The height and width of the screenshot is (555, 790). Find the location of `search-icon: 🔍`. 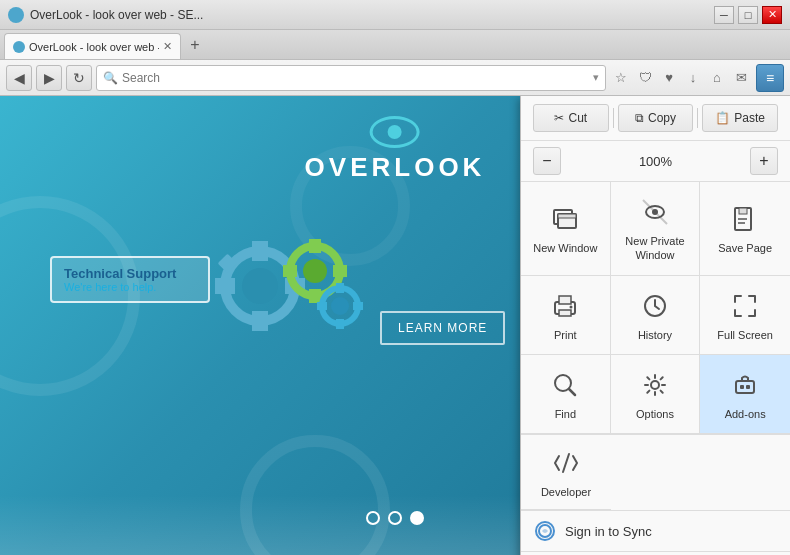

search-icon: 🔍 is located at coordinates (110, 78).